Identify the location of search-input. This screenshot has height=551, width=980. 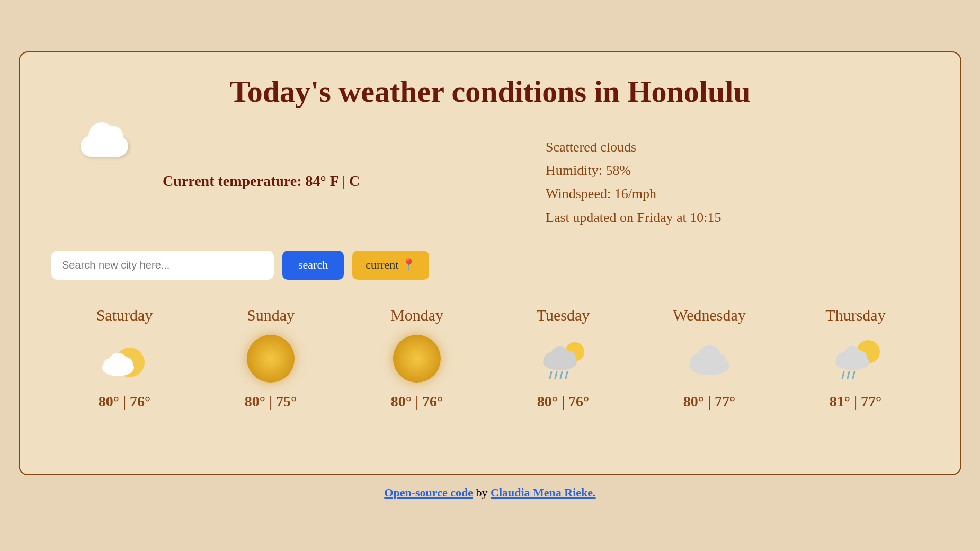
(163, 265).